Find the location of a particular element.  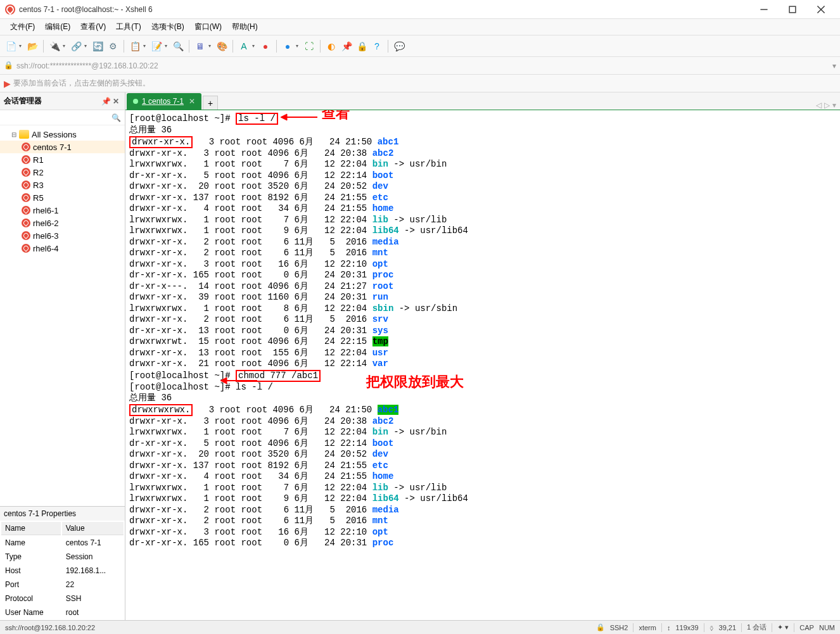

close-button is located at coordinates (821, 10).